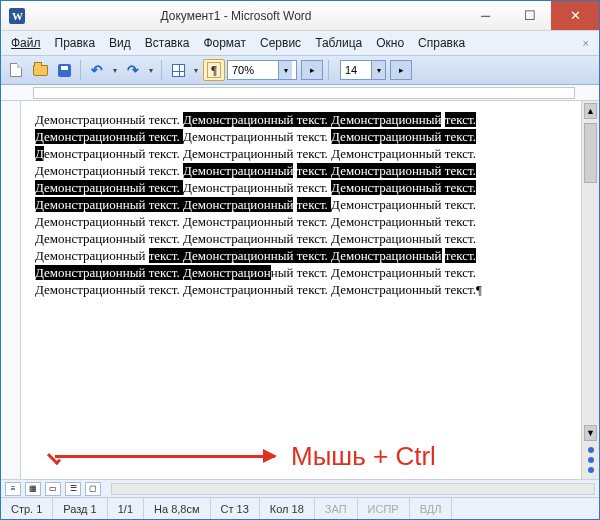 This screenshot has width=600, height=520. Describe the element at coordinates (114, 154) in the screenshot. I see `text-run: емонстрационный текст.` at that location.